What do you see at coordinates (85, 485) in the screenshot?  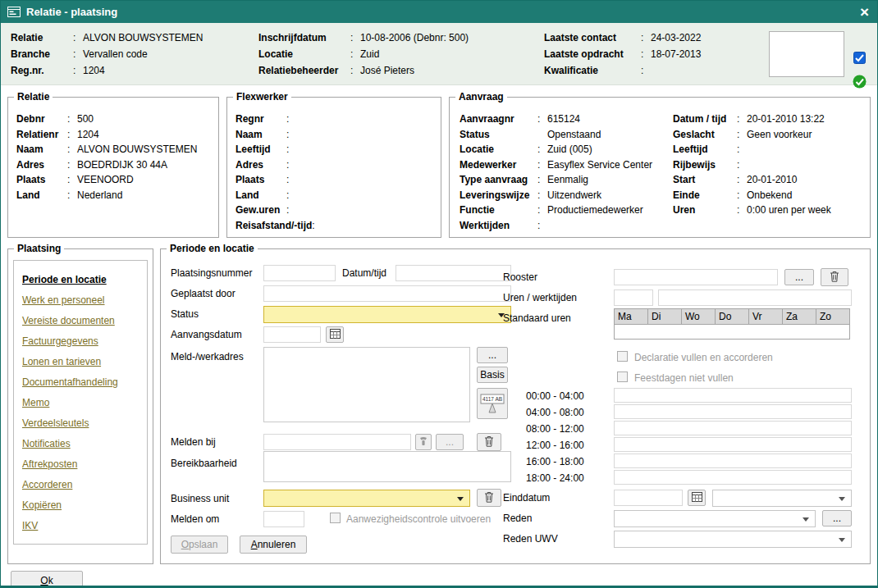 I see `nav-accorderen: Accorderen` at bounding box center [85, 485].